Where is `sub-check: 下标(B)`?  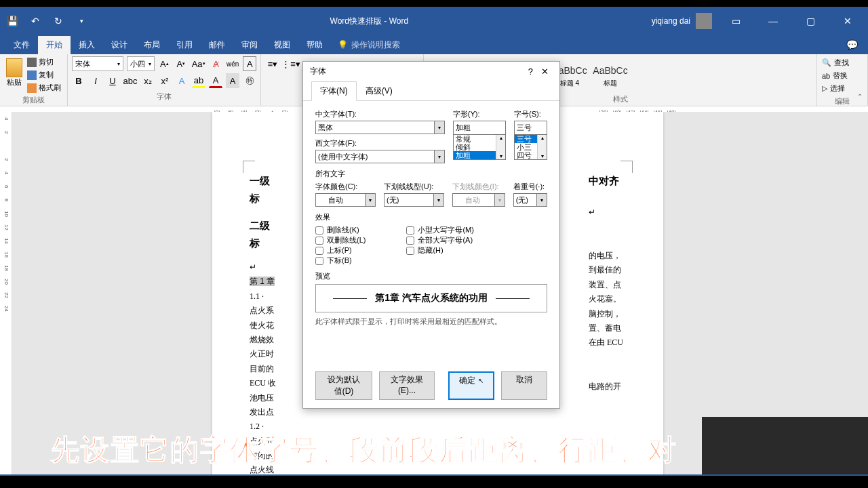
sub-check: 下标(B) is located at coordinates (340, 260).